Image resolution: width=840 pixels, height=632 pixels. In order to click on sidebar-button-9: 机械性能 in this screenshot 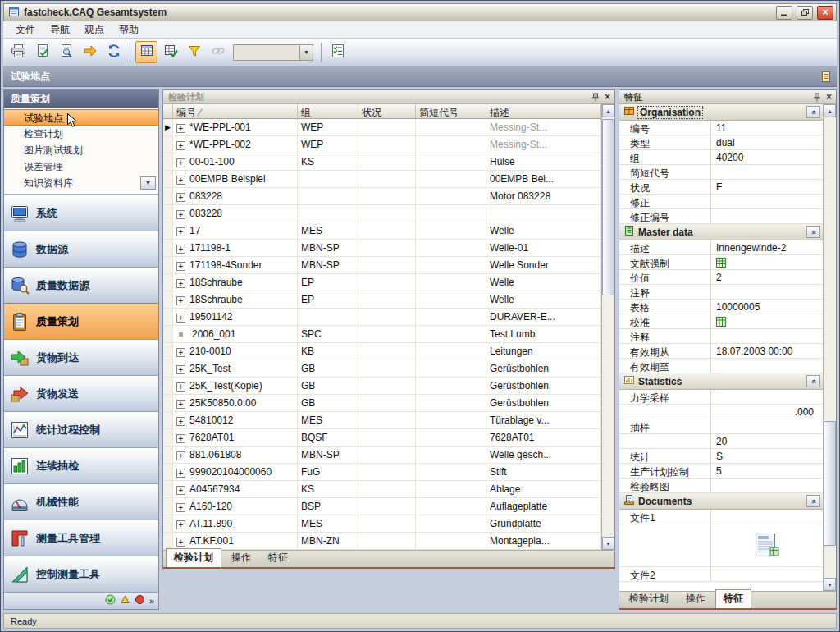, I will do `click(81, 501)`.